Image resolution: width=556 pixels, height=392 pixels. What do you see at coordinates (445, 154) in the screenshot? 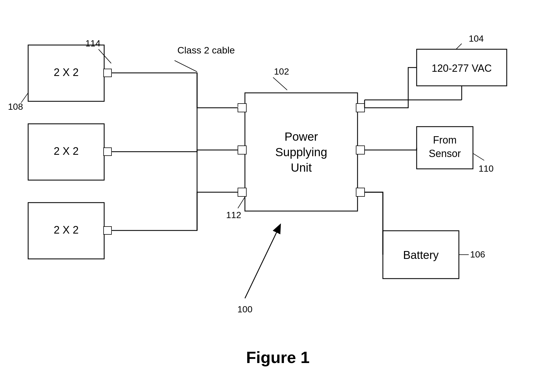
I see `sensor-label-line2: Sensor` at bounding box center [445, 154].